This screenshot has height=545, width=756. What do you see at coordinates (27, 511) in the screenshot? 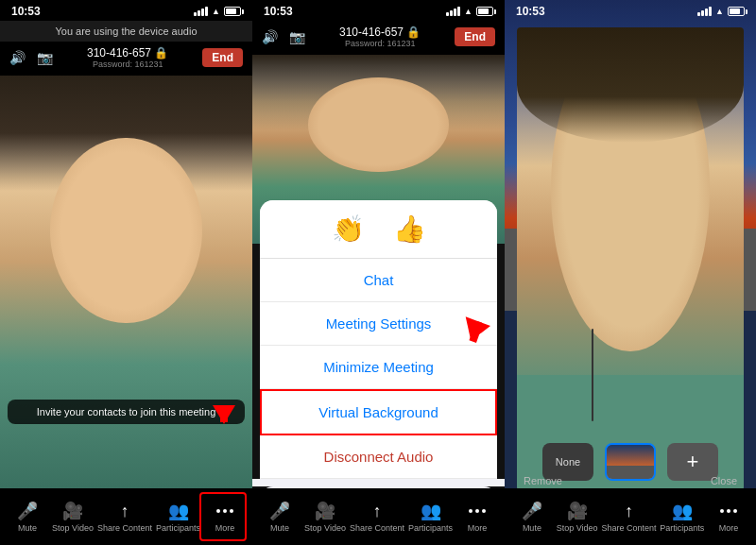
I see `mute-icon: 🎤` at bounding box center [27, 511].